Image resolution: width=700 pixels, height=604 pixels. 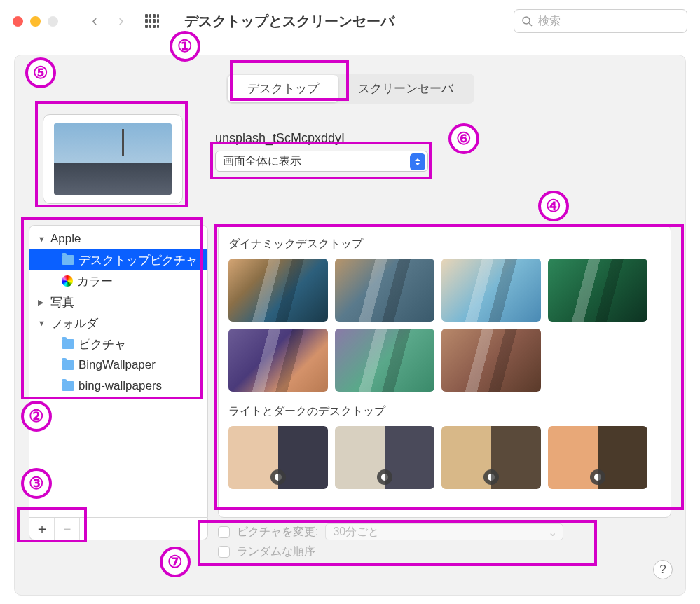 What do you see at coordinates (95, 21) in the screenshot?
I see `back-button: ‹` at bounding box center [95, 21].